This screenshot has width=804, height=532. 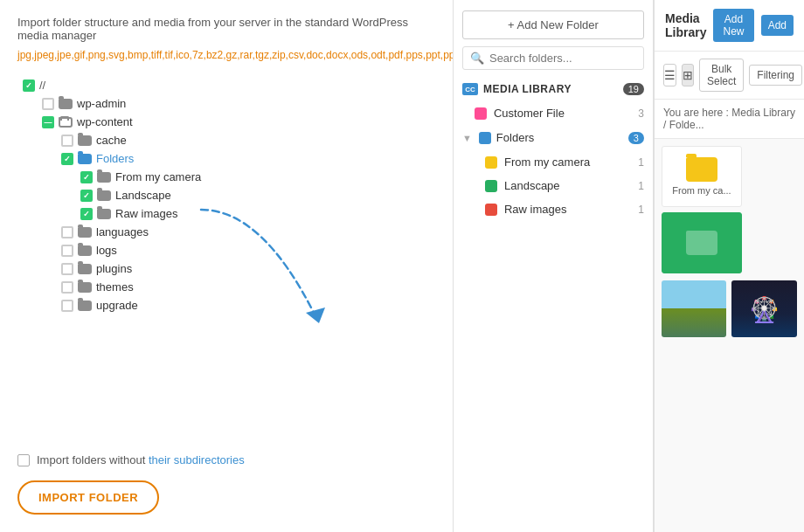 What do you see at coordinates (669, 75) in the screenshot?
I see `list-view-button: ☰` at bounding box center [669, 75].